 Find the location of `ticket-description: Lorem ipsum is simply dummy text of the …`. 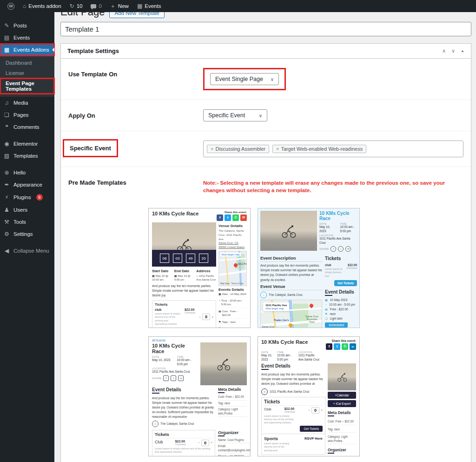

ticket-description: Lorem ipsum is simply dummy text of the … is located at coordinates (184, 450).